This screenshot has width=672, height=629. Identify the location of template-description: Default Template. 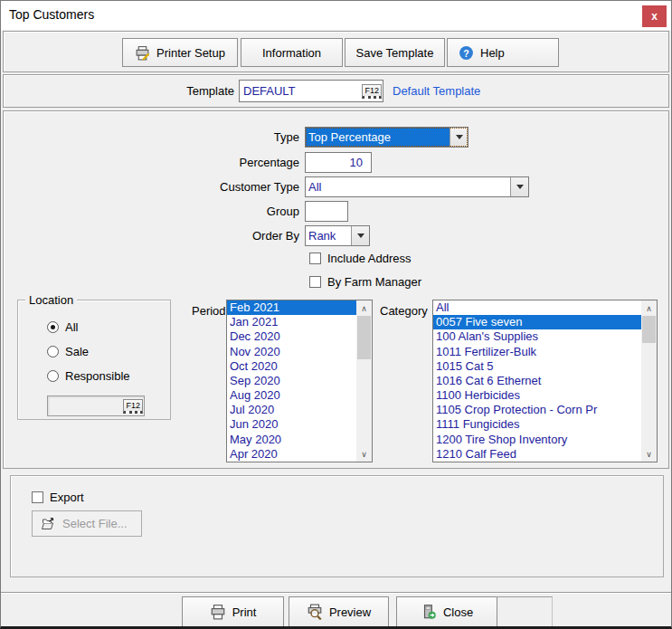
(436, 91).